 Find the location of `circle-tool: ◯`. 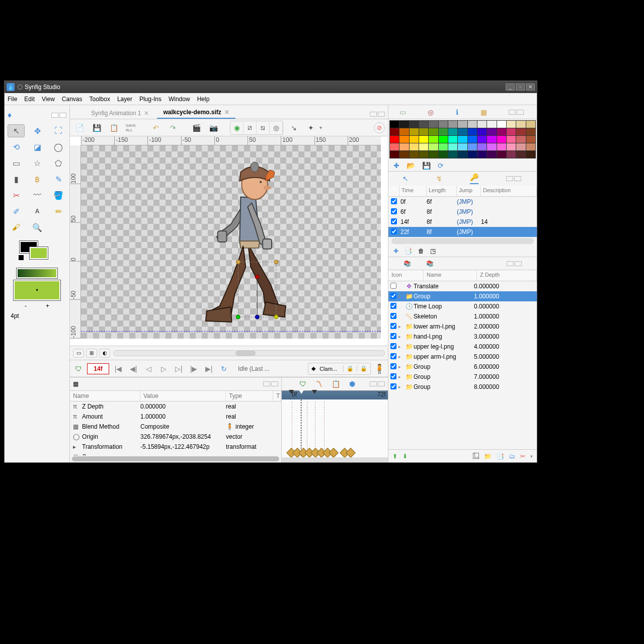

circle-tool: ◯ is located at coordinates (58, 147).